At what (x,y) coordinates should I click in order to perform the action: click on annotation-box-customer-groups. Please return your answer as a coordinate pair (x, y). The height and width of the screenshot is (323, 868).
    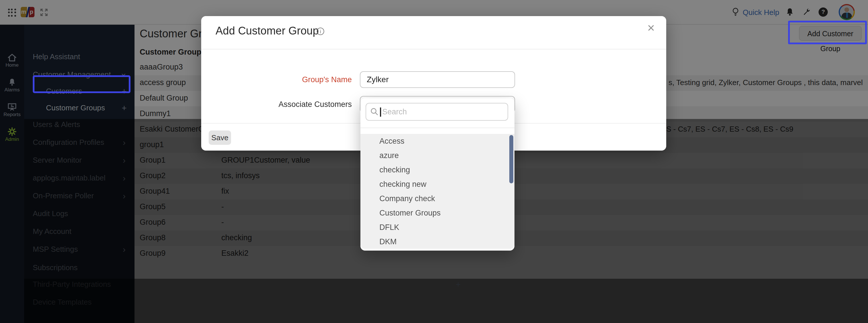
    Looking at the image, I should click on (82, 84).